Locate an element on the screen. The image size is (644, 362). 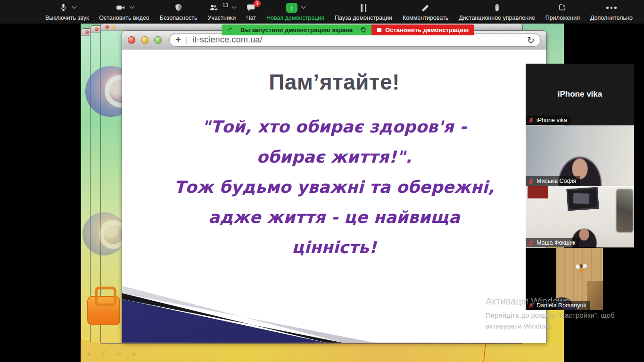
shield-check-icon is located at coordinates (363, 30).